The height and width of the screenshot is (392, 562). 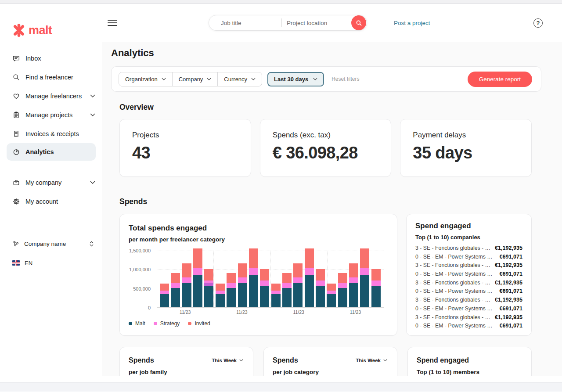 I want to click on post-a-project-link: Post a project, so click(x=412, y=23).